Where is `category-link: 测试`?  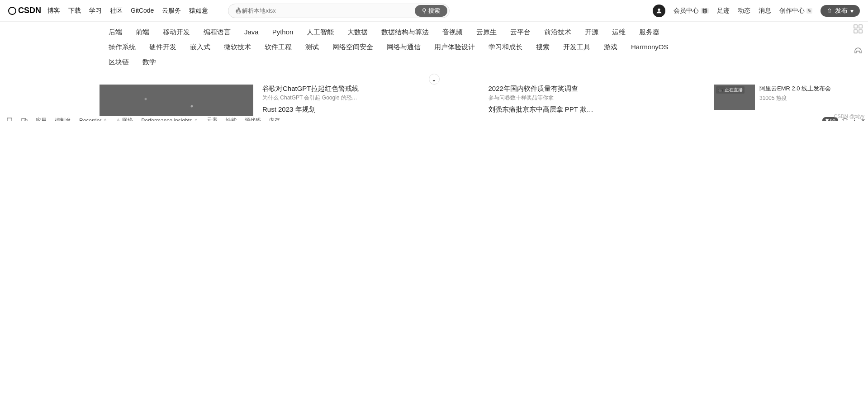
category-link: 测试 is located at coordinates (312, 47).